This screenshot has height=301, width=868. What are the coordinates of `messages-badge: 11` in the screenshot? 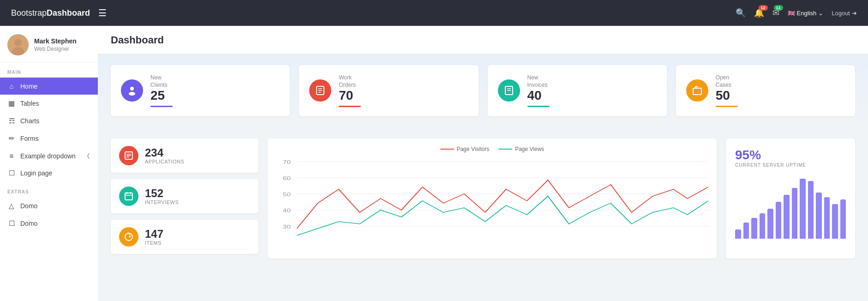 It's located at (778, 8).